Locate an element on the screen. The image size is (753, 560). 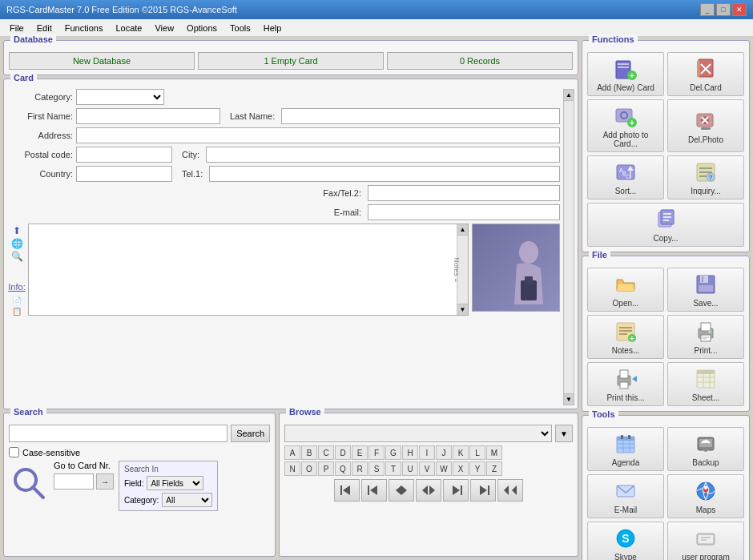
agenda-button: Agenda is located at coordinates (626, 449).